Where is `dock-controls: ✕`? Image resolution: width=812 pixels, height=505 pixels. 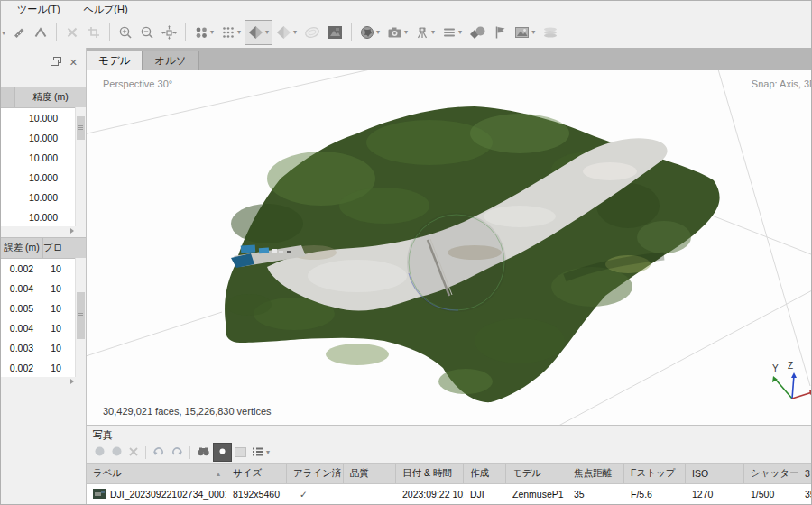 dock-controls: ✕ is located at coordinates (64, 62).